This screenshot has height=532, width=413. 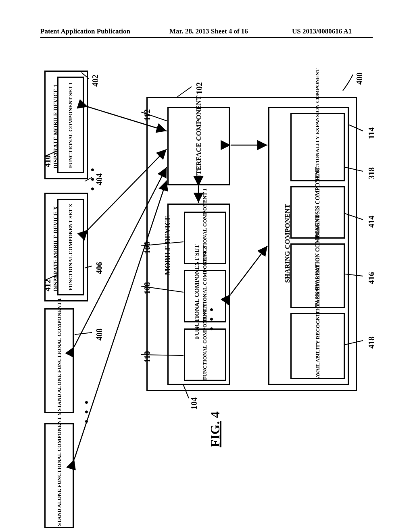 What do you see at coordinates (95, 81) in the screenshot?
I see `ref-402: 402` at bounding box center [95, 81].